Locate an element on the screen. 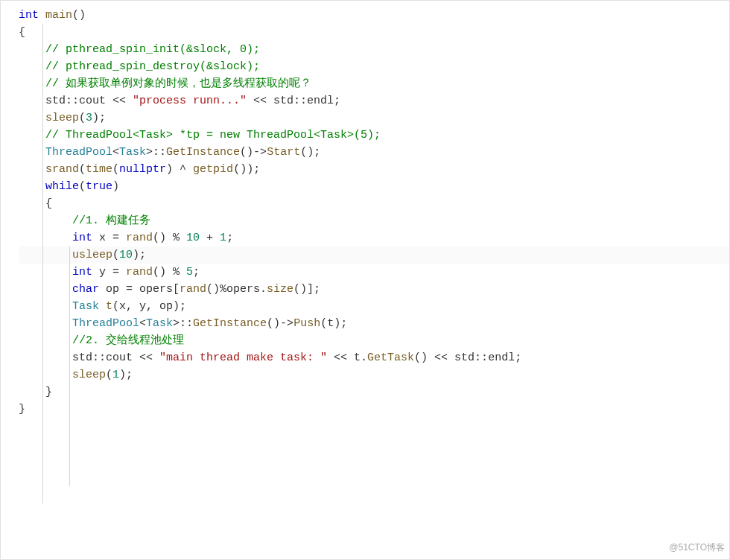 This screenshot has height=560, width=730. code-line: usleep(10); is located at coordinates (374, 255).